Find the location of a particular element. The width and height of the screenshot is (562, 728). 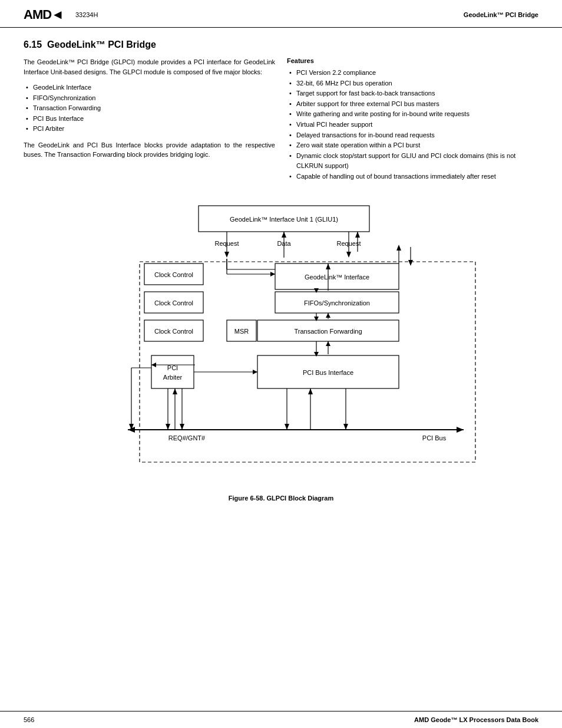

clock-control-2-label: Clock Control is located at coordinates (174, 303).